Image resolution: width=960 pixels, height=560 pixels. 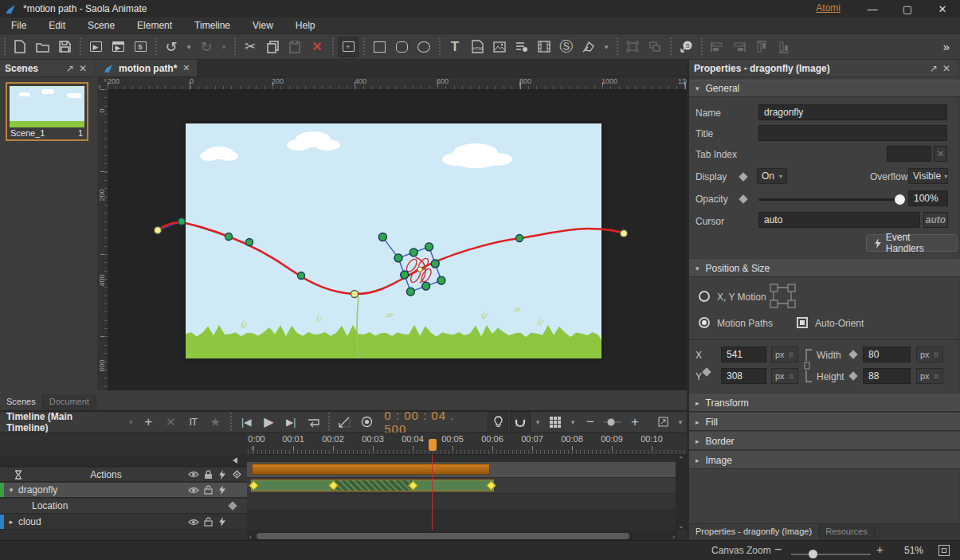 What do you see at coordinates (825, 441) in the screenshot?
I see `section-border: ▸Border` at bounding box center [825, 441].